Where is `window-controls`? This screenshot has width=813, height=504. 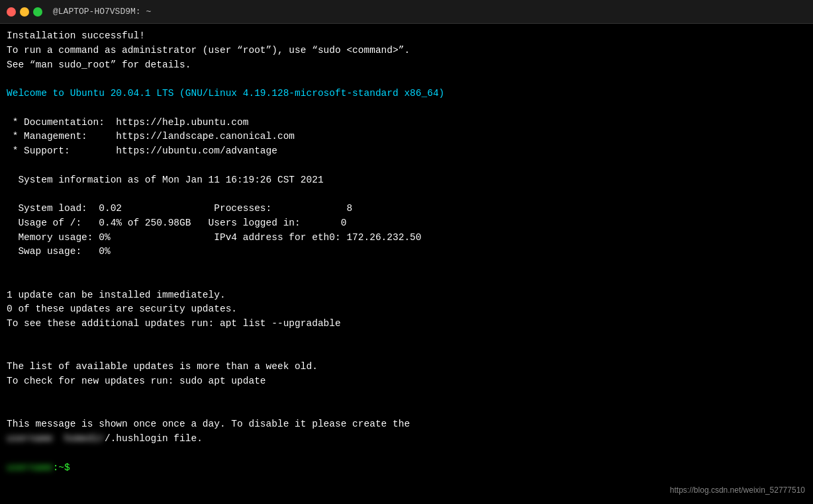
window-controls is located at coordinates (24, 12).